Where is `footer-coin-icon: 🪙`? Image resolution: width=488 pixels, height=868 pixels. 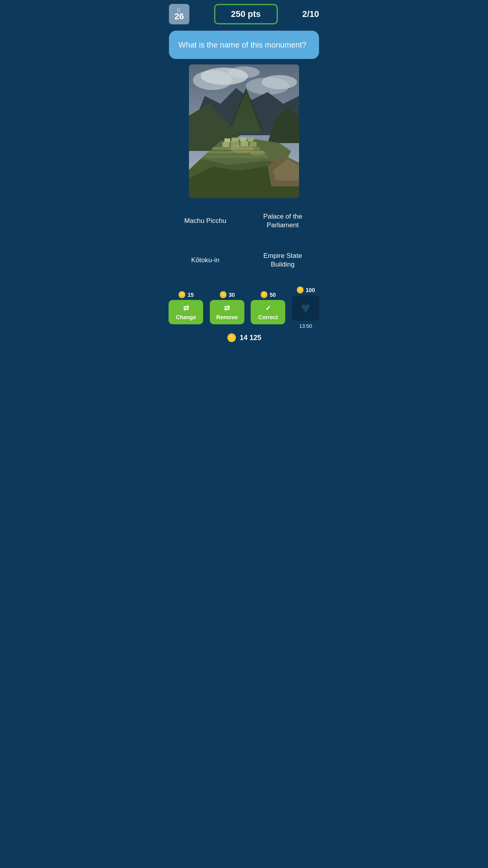 footer-coin-icon: 🪙 is located at coordinates (232, 338).